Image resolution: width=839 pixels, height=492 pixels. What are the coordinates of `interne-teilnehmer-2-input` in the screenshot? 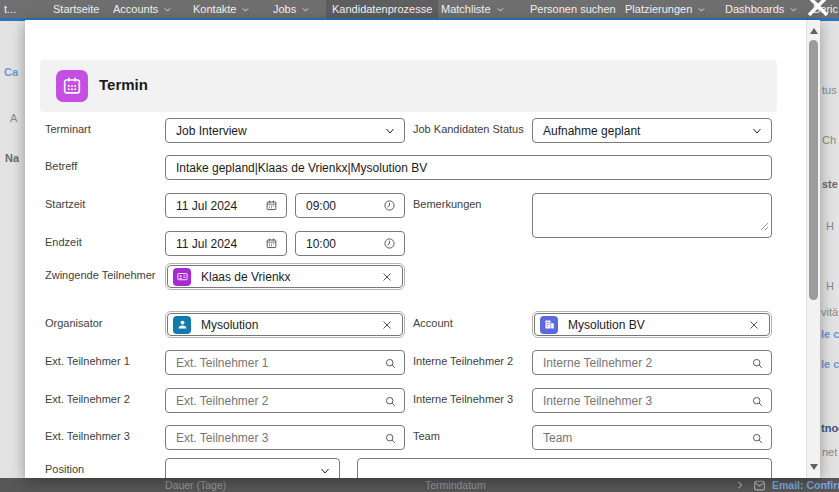 It's located at (652, 362).